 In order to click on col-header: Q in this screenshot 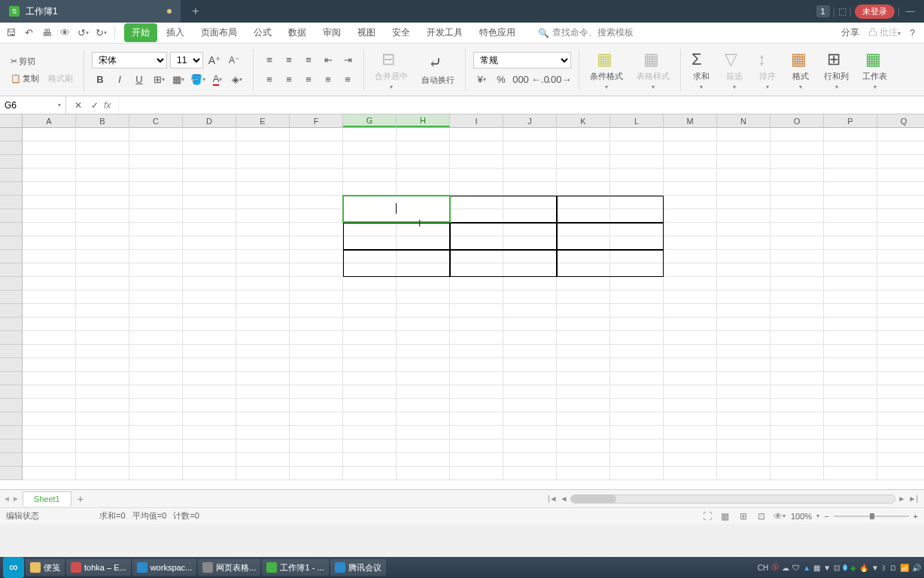, I will do `click(901, 120)`.